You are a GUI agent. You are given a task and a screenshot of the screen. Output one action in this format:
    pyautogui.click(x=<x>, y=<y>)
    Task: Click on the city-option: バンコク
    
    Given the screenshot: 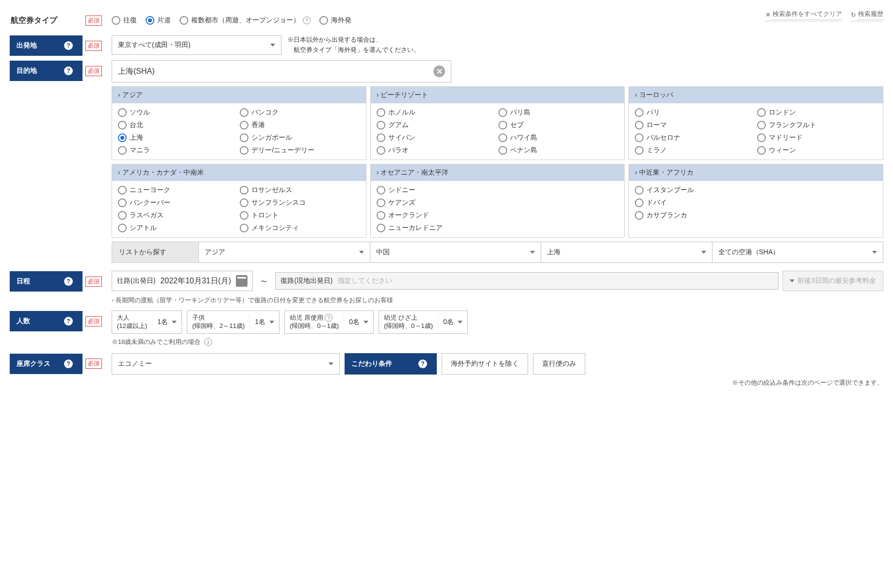 What is the action you would take?
    pyautogui.click(x=300, y=113)
    